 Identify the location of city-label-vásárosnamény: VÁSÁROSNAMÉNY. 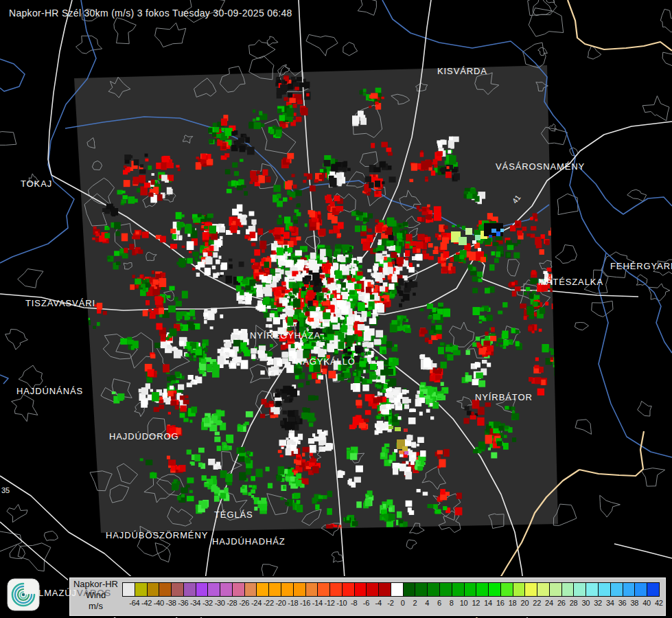
(540, 166).